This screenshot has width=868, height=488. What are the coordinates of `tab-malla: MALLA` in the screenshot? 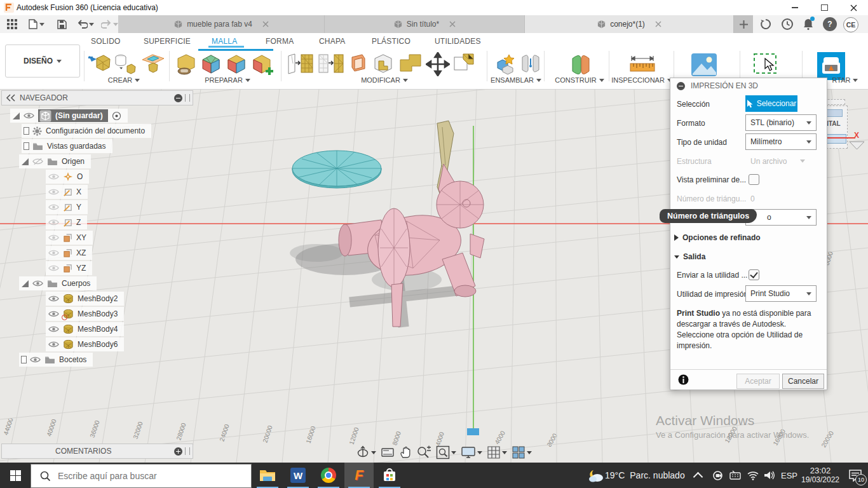 It's located at (224, 41).